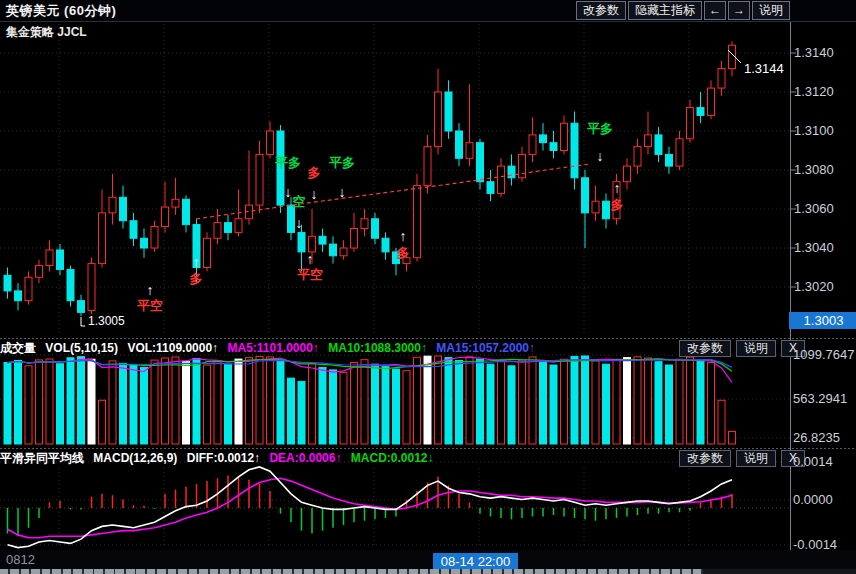 This screenshot has width=856, height=574. I want to click on scroll-right-icon: →, so click(739, 10).